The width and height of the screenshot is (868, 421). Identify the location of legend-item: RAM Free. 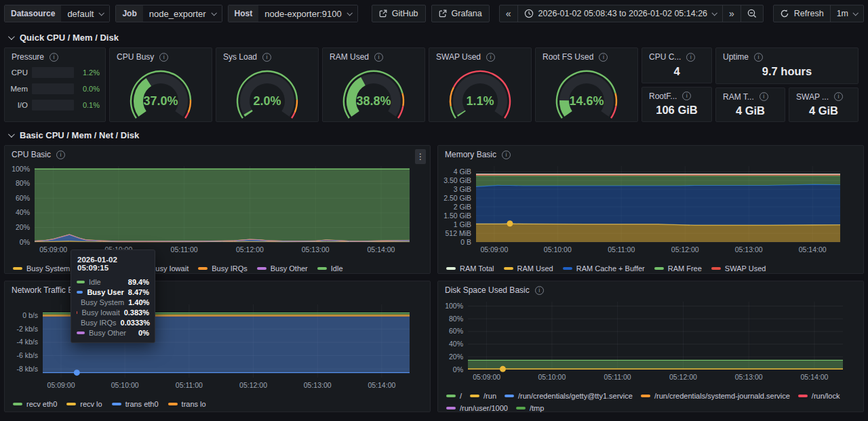
(678, 268).